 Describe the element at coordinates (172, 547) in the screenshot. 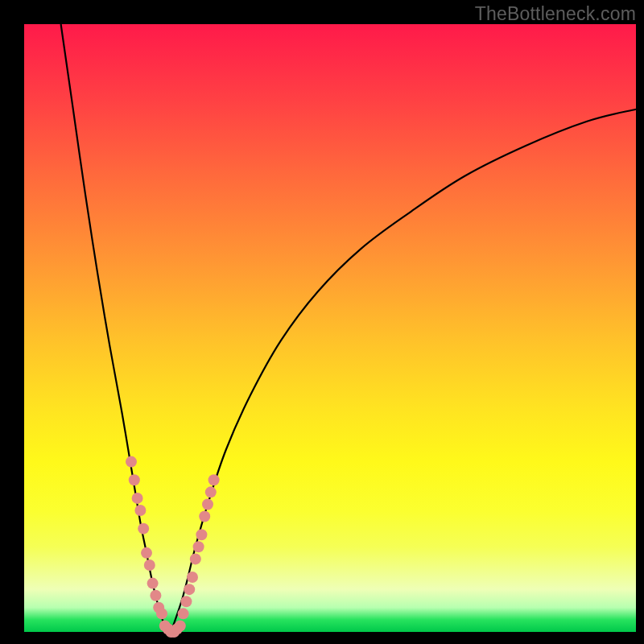

I see `marker-group` at that location.